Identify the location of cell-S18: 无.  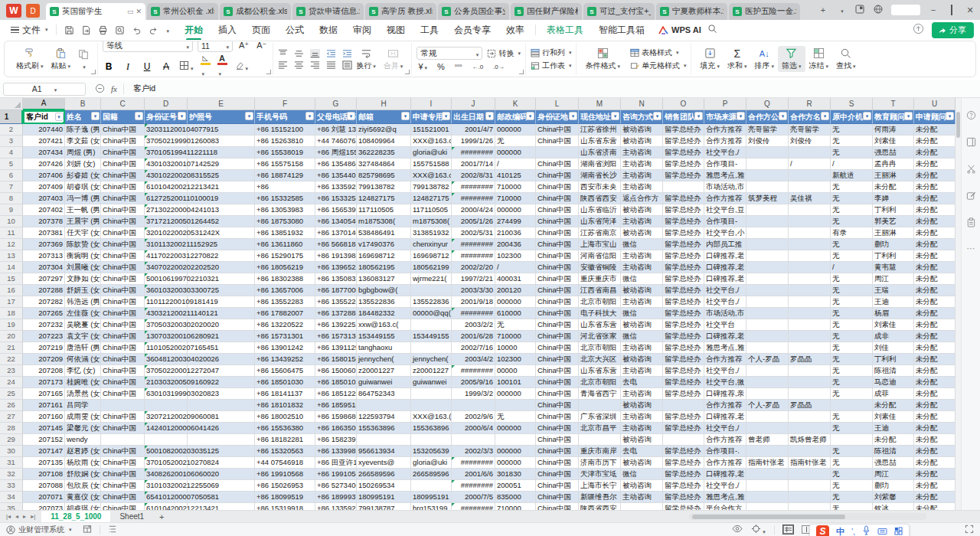
(851, 314).